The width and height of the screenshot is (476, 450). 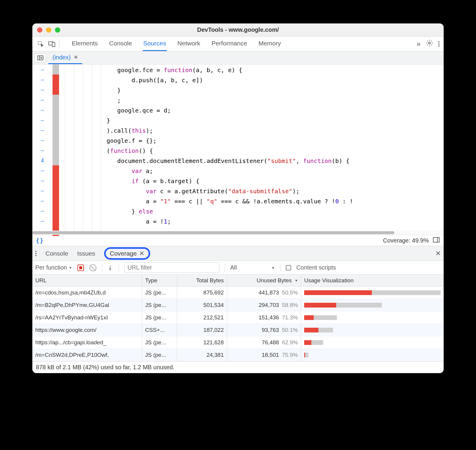 What do you see at coordinates (93, 268) in the screenshot?
I see `clear-button` at bounding box center [93, 268].